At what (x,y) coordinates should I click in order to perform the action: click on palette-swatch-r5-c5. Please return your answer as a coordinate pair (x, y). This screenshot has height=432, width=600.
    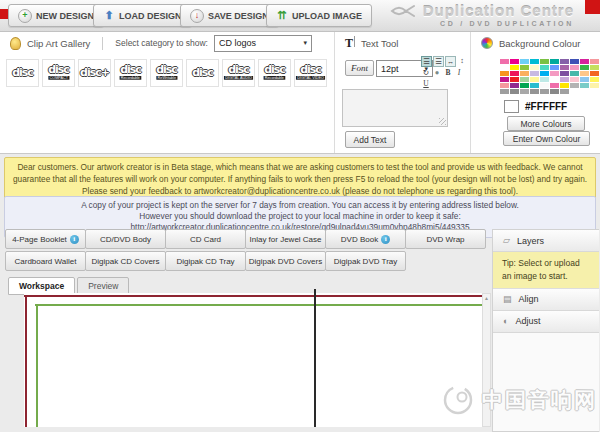
    Looking at the image, I should click on (544, 86).